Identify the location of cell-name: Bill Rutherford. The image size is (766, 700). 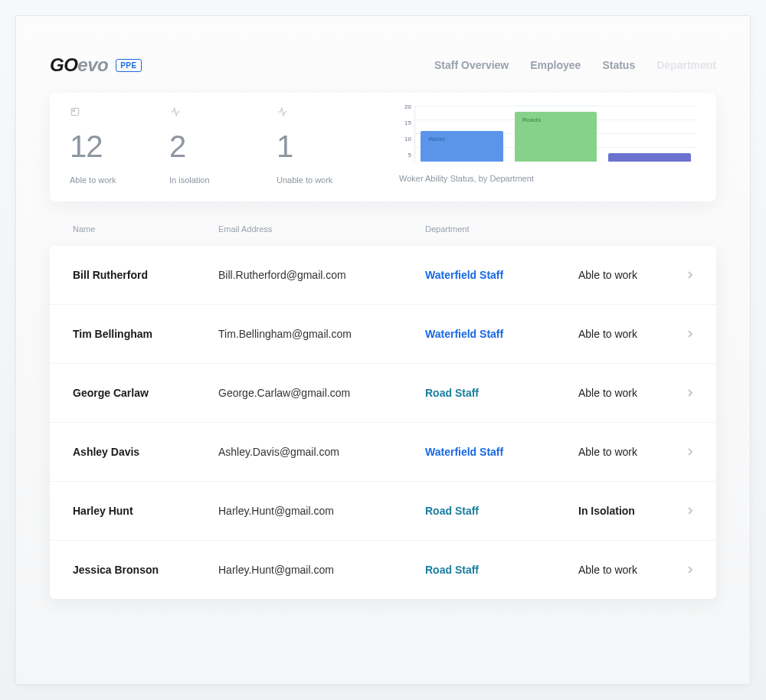
(146, 275).